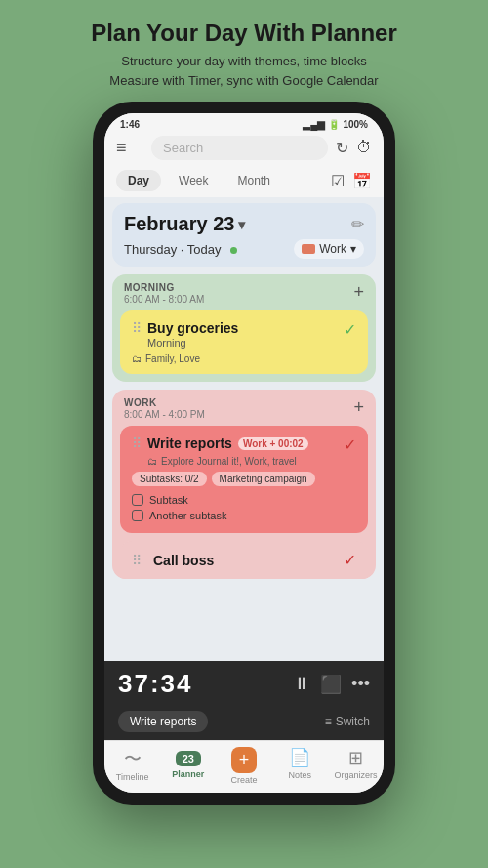 The width and height of the screenshot is (488, 868). Describe the element at coordinates (244, 765) in the screenshot. I see `nav-create: + Create` at that location.